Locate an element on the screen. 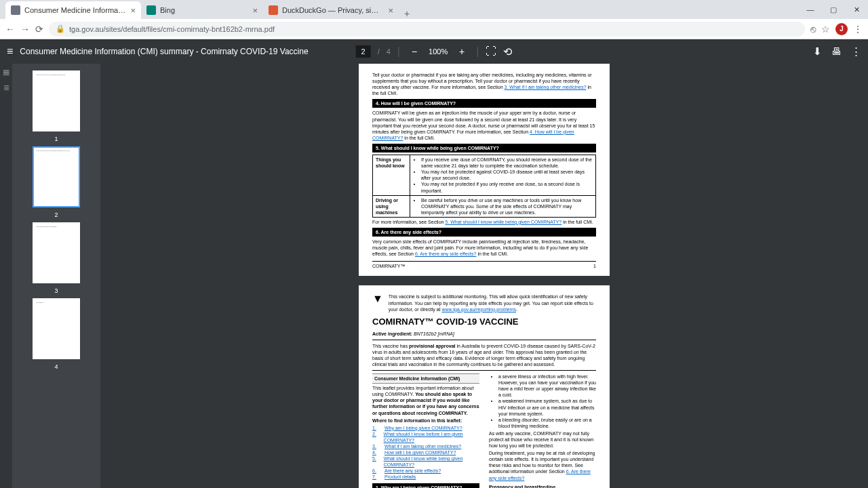 This screenshot has height=488, width=868. lock-icon: 🔒 is located at coordinates (60, 28).